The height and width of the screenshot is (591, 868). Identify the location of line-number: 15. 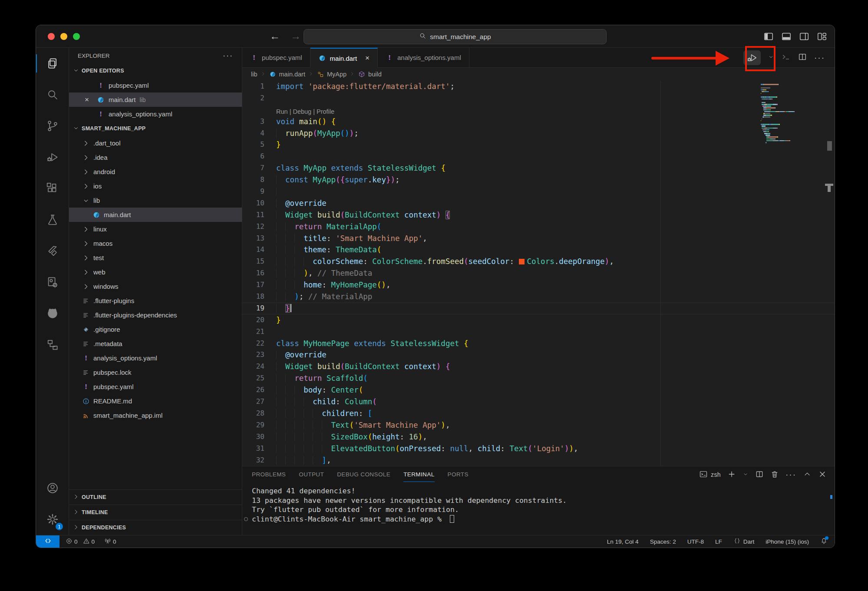
(259, 261).